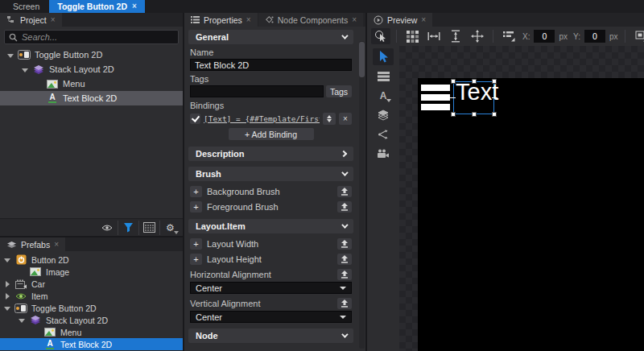  What do you see at coordinates (270, 64) in the screenshot?
I see `name-field: Text Block 2D` at bounding box center [270, 64].